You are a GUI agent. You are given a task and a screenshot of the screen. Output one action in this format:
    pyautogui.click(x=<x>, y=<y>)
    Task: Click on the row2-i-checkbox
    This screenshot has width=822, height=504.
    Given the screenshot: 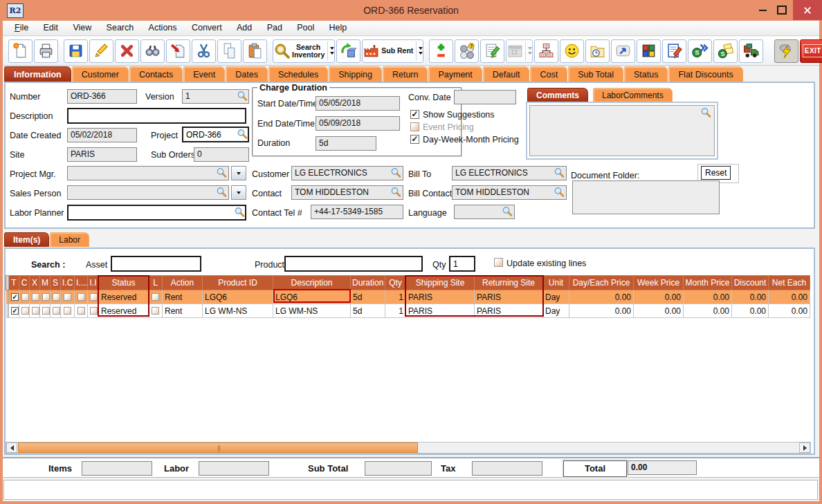 What is the action you would take?
    pyautogui.click(x=82, y=311)
    